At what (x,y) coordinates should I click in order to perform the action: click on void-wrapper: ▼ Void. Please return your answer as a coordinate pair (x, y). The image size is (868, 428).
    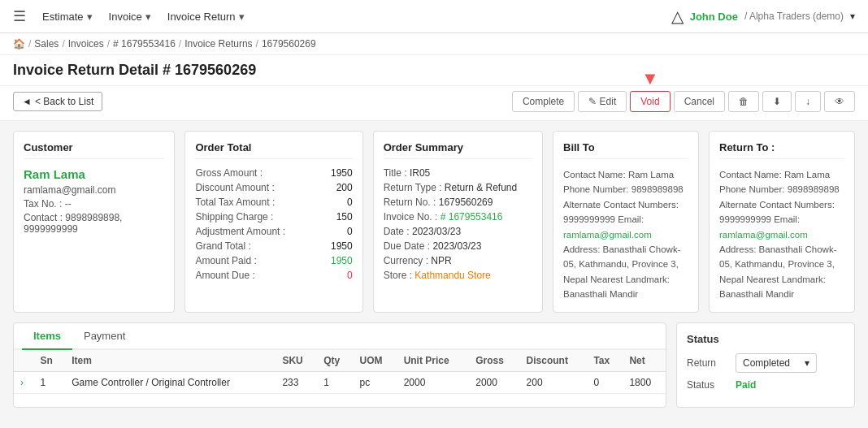
    Looking at the image, I should click on (650, 102).